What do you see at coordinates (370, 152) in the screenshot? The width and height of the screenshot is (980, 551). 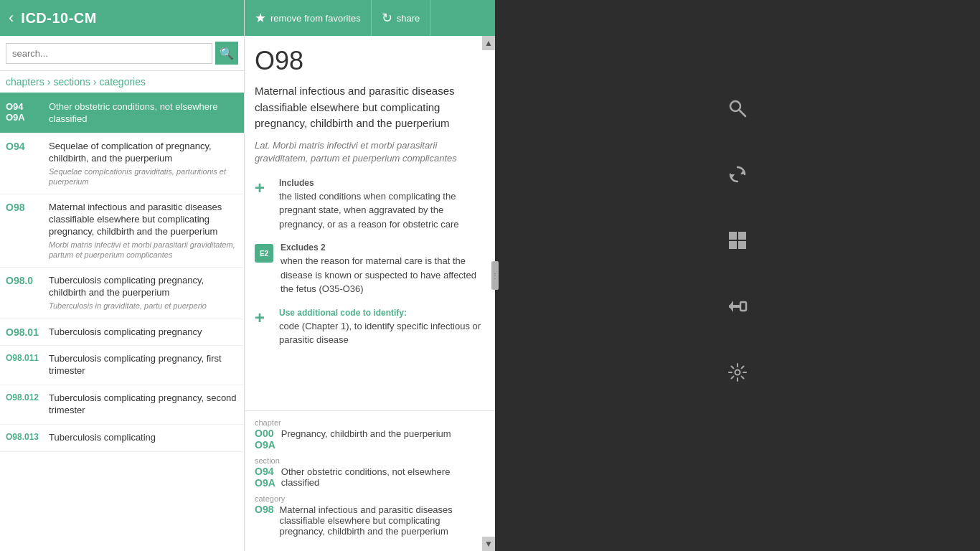 I see `code-latin: Lat. Morbi matris infectivi et morbi par…` at bounding box center [370, 152].